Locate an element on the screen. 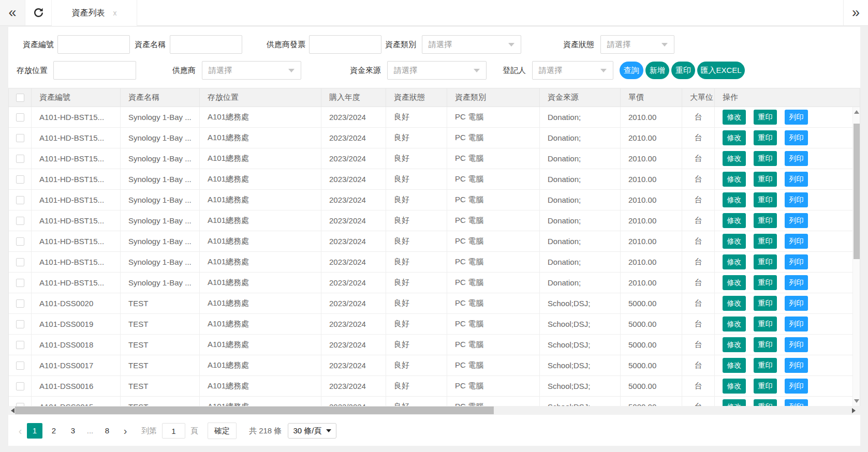 The image size is (868, 452). add-button: 新增 is located at coordinates (657, 70).